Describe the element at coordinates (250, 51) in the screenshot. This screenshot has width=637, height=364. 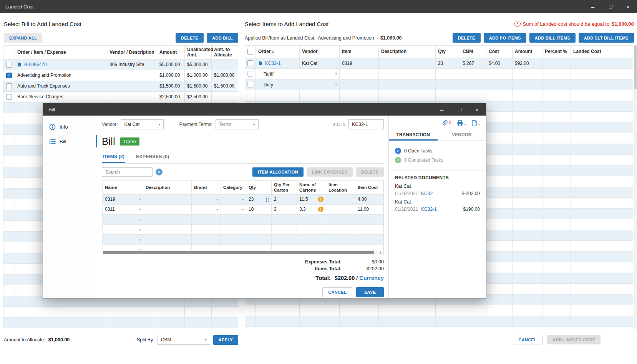
I see `select-all-checkbox` at that location.